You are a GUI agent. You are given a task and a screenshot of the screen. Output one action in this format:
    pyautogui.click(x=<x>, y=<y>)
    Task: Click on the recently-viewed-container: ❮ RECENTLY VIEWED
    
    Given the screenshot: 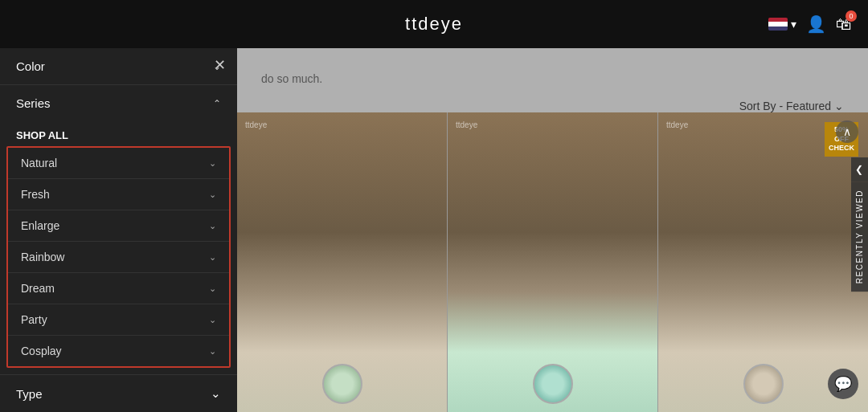 What is the action you would take?
    pyautogui.click(x=860, y=225)
    